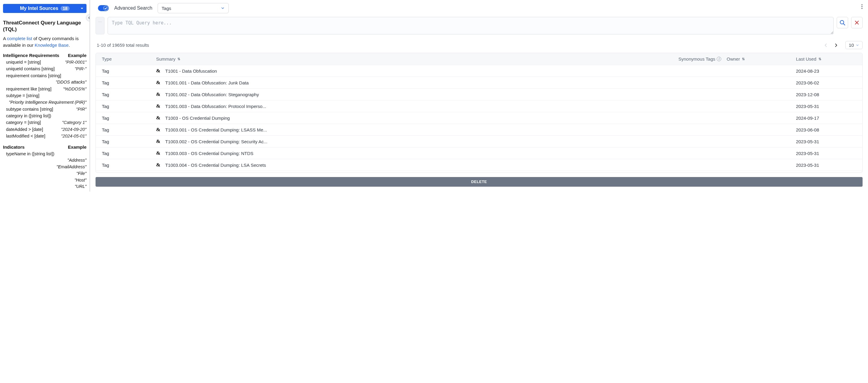 The width and height of the screenshot is (868, 383). Describe the element at coordinates (479, 45) in the screenshot. I see `results-bar: 1-10 of 19659 total results 10` at that location.